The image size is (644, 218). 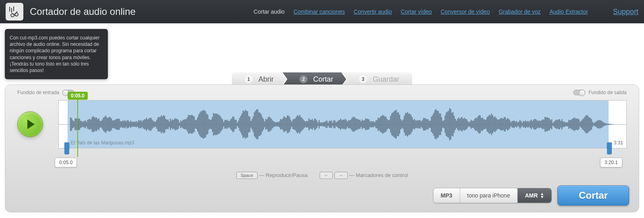 I want to click on step-guardar: 3 Guardar, so click(x=377, y=79).